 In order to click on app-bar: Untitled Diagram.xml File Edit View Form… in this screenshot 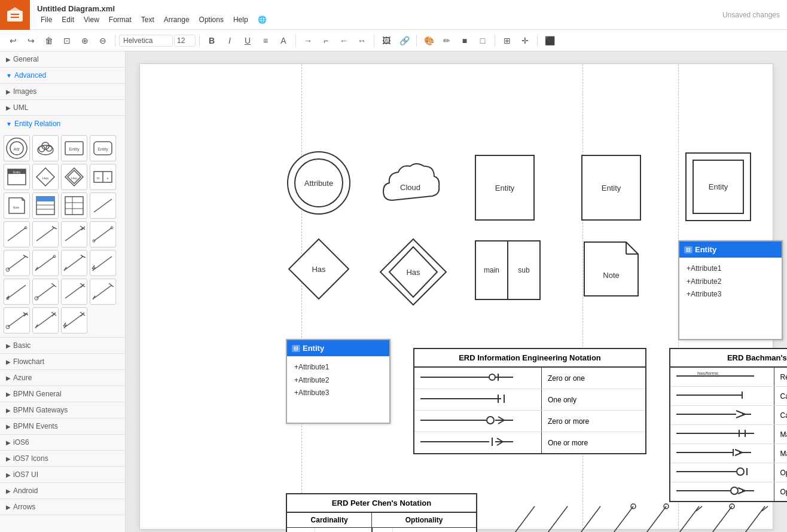, I will do `click(394, 15)`.